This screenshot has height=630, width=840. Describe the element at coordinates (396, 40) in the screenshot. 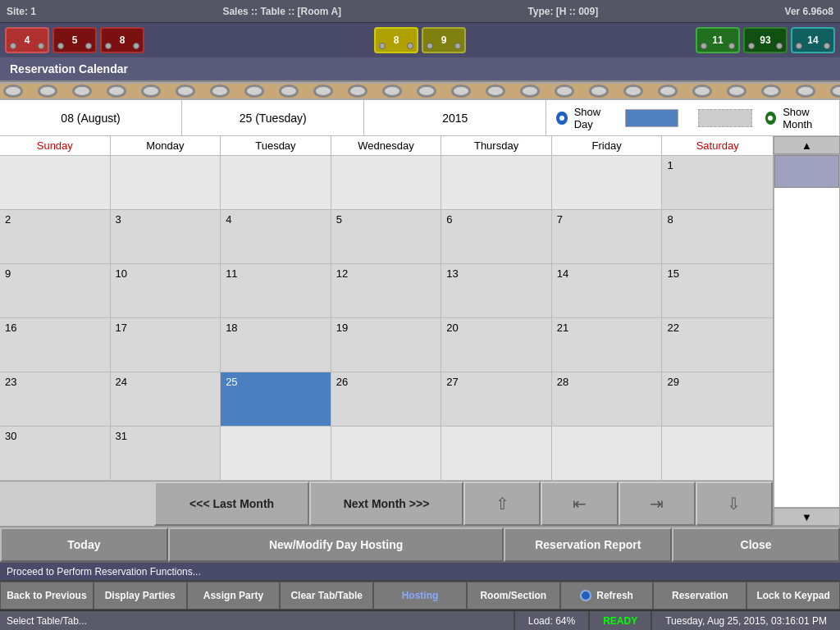

I see `tray-btn-8b: 8` at that location.